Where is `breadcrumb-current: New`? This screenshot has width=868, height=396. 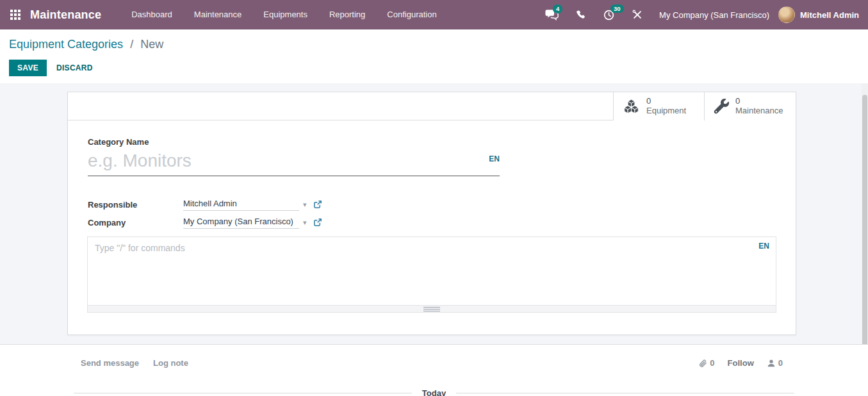 breadcrumb-current: New is located at coordinates (152, 44).